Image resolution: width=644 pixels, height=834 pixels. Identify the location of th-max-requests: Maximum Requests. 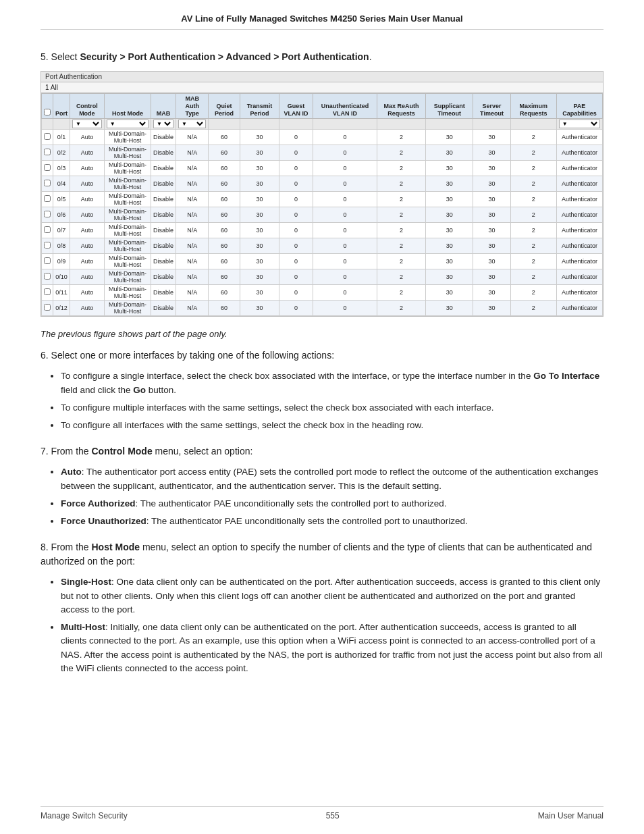
(533, 107).